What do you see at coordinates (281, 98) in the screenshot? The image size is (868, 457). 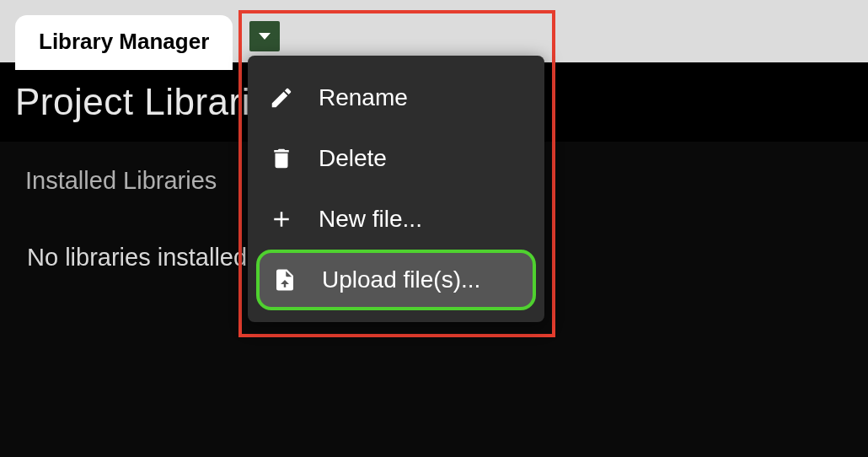 I see `pencil-icon` at bounding box center [281, 98].